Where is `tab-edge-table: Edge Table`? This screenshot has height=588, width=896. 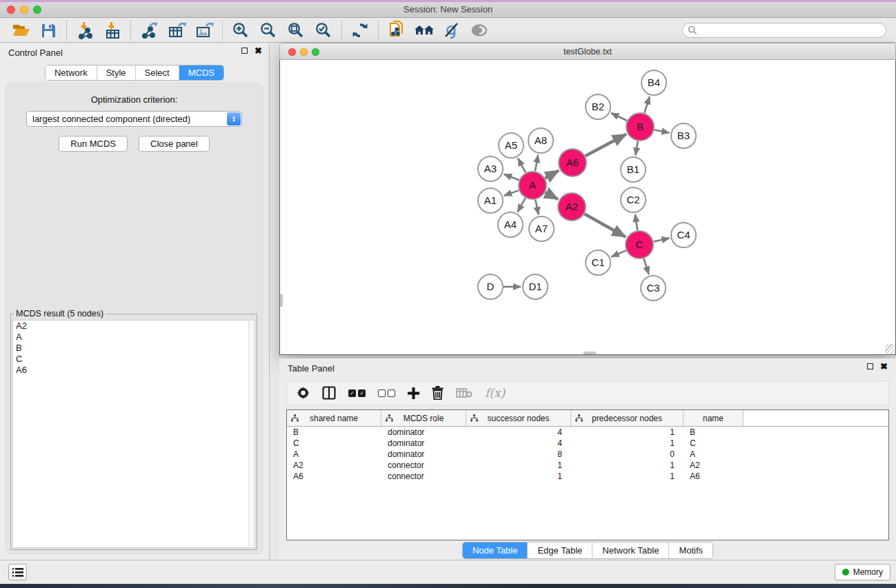 tab-edge-table: Edge Table is located at coordinates (559, 550).